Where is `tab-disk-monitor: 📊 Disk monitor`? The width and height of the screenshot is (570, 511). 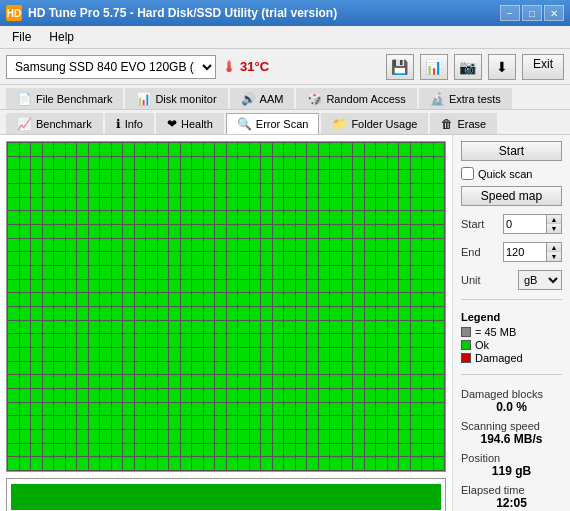
tab-disk-monitor: 📊 Disk monitor is located at coordinates (176, 98).